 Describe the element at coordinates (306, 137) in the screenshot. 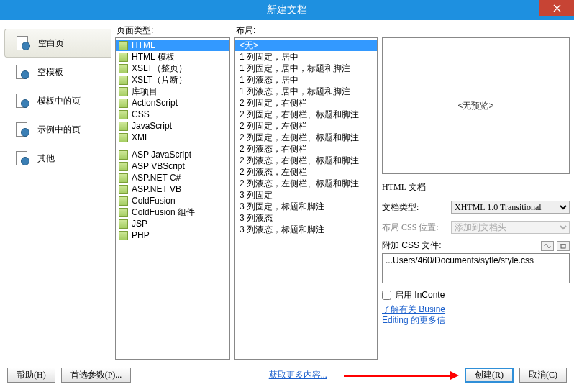

I see `layout-item: 2 列固定，左侧栏、标题和脚注` at that location.